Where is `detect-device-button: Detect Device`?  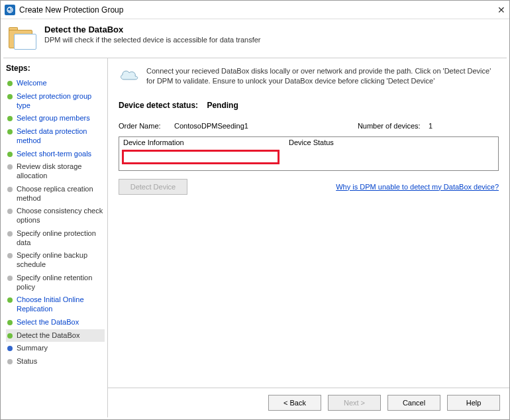 detect-device-button: Detect Device is located at coordinates (153, 187).